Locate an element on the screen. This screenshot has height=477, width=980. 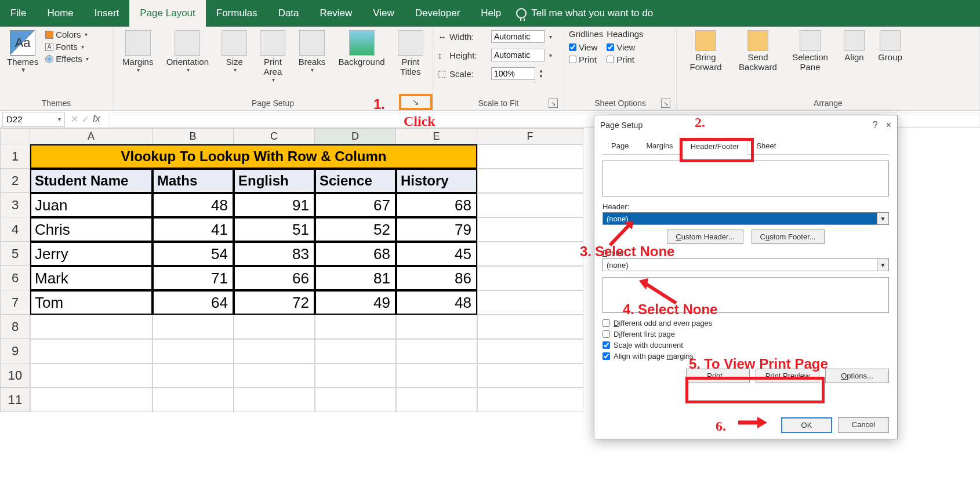
selection-pane-button: Selection Pane is located at coordinates (810, 51).